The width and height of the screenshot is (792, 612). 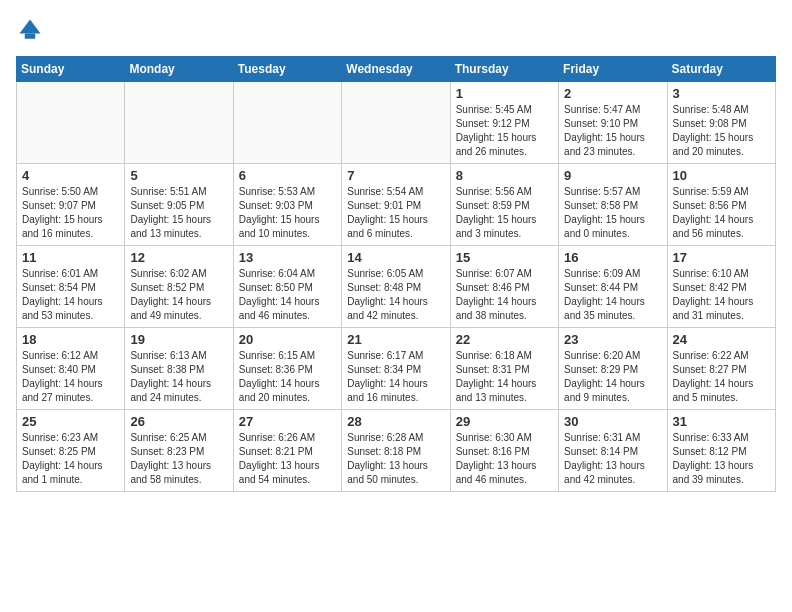 What do you see at coordinates (396, 295) in the screenshot?
I see `cell-info: Sunrise: 6:05 AMSunset: 8:48 PMDaylight:…` at bounding box center [396, 295].